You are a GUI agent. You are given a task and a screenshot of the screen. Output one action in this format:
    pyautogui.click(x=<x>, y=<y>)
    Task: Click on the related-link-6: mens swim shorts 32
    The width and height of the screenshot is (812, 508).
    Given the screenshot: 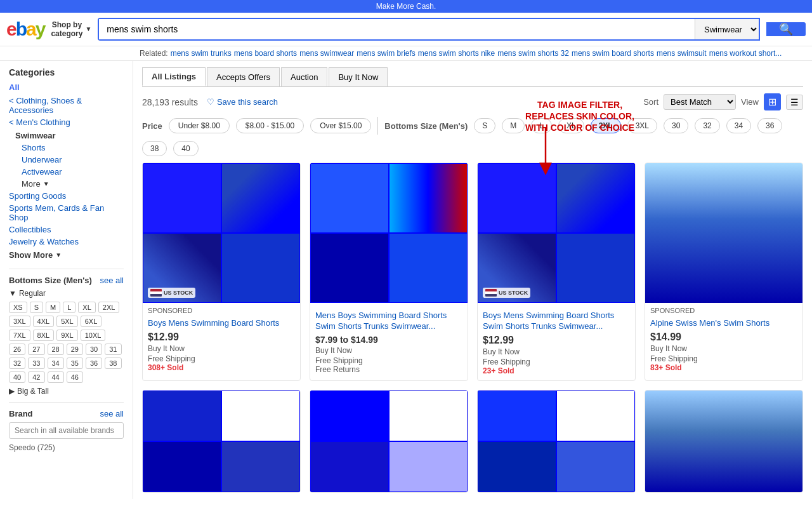 What is the action you would take?
    pyautogui.click(x=533, y=53)
    